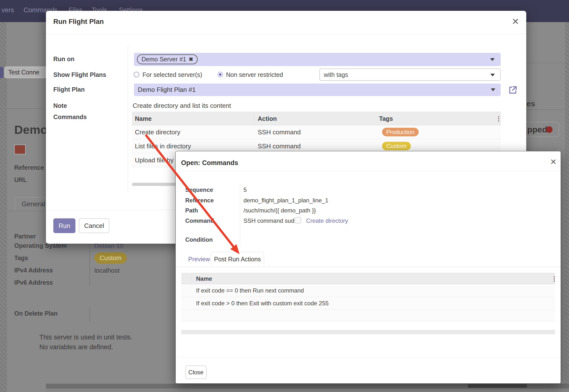 This screenshot has width=569, height=392. I want to click on flight-plan-select: Demo Flight Plan #1, so click(317, 90).